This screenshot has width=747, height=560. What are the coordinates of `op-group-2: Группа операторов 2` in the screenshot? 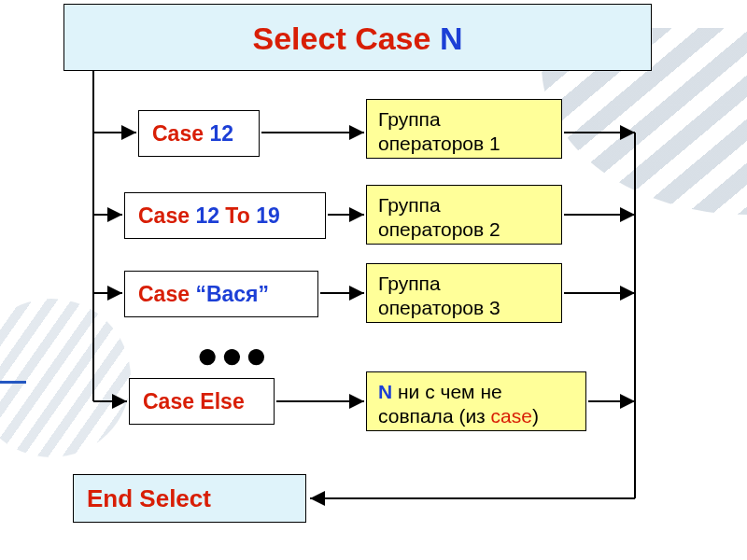 It's located at (464, 215).